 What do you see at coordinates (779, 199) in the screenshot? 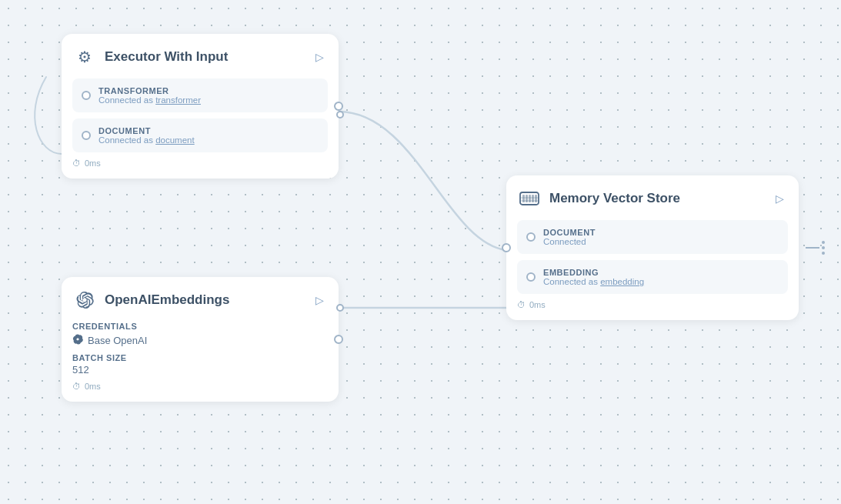
I see `memory-play-button: ▷` at bounding box center [779, 199].